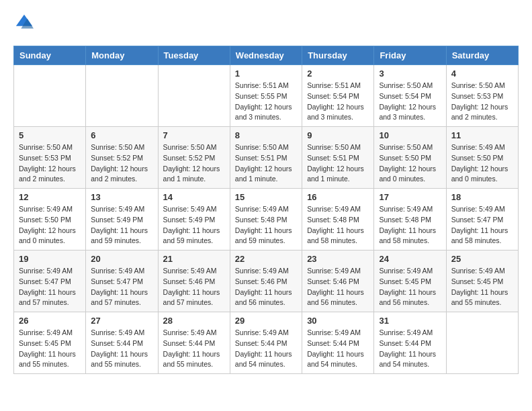 This screenshot has height=411, width=532. I want to click on calendar-day-19: 19Sunrise: 5:49 AM Sunset: 5:47 PM Dayli…, so click(50, 281).